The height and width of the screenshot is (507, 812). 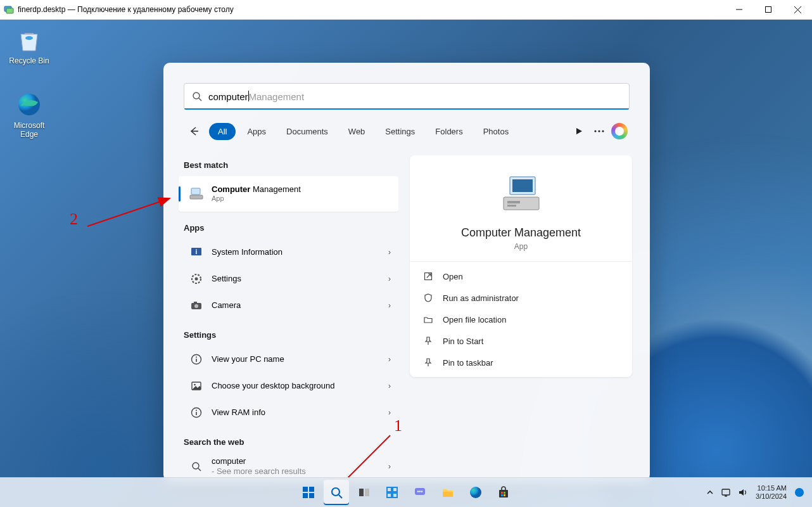 What do you see at coordinates (257, 132) in the screenshot?
I see `filter-apps: Apps` at bounding box center [257, 132].